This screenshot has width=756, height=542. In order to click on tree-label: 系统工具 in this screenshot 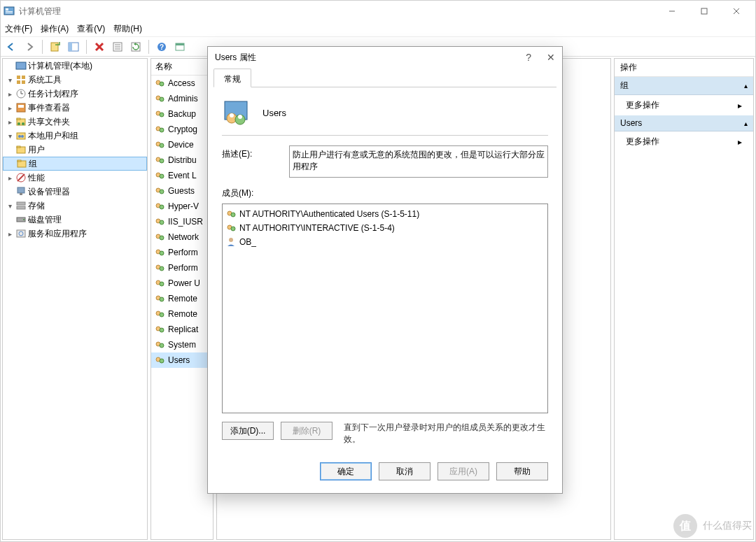, I will do `click(45, 80)`.